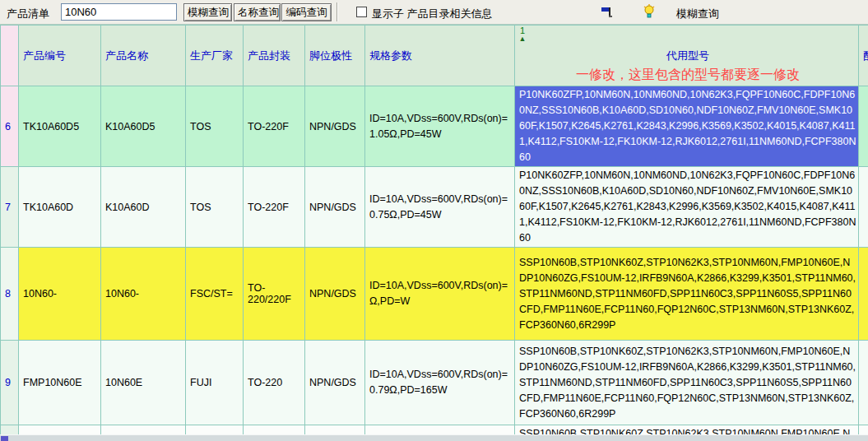  What do you see at coordinates (434, 56) in the screenshot?
I see `header-row: 产品编号 产品名称 生产厂家 产品封装 脚位极性 规格参数 1 ▲ 代用型号 一…` at bounding box center [434, 56].